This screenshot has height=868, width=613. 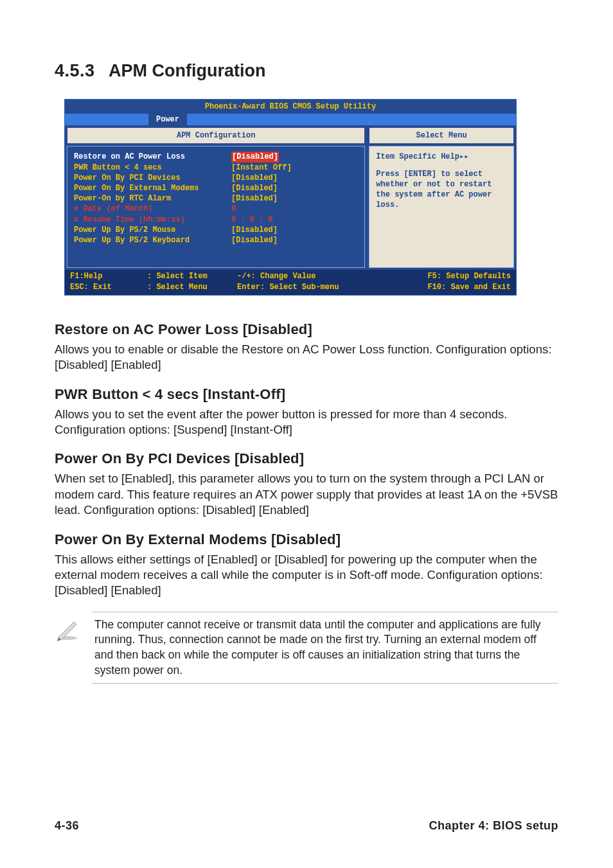 What do you see at coordinates (153, 178) in the screenshot?
I see `config-label: Power On By PCI Devices` at bounding box center [153, 178].